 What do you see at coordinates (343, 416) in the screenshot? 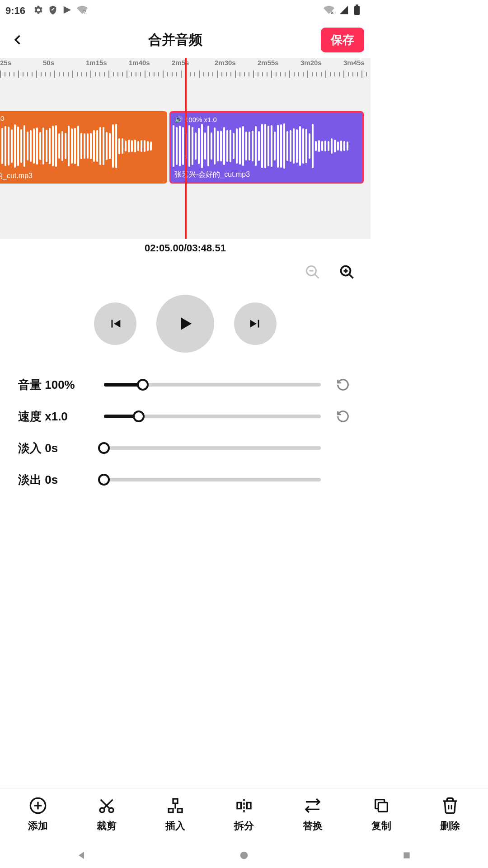
I see `speed-reset-button` at bounding box center [343, 416].